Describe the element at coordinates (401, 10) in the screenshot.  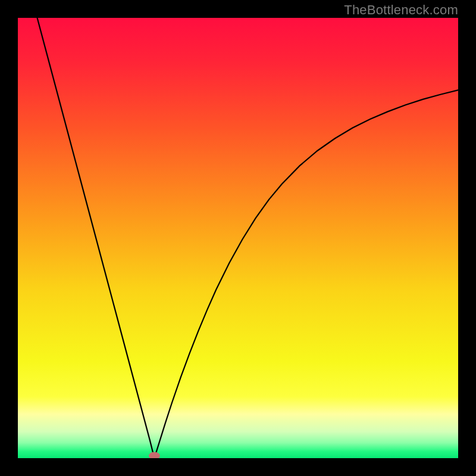
I see `watermark-text: TheBottleneck.com` at that location.